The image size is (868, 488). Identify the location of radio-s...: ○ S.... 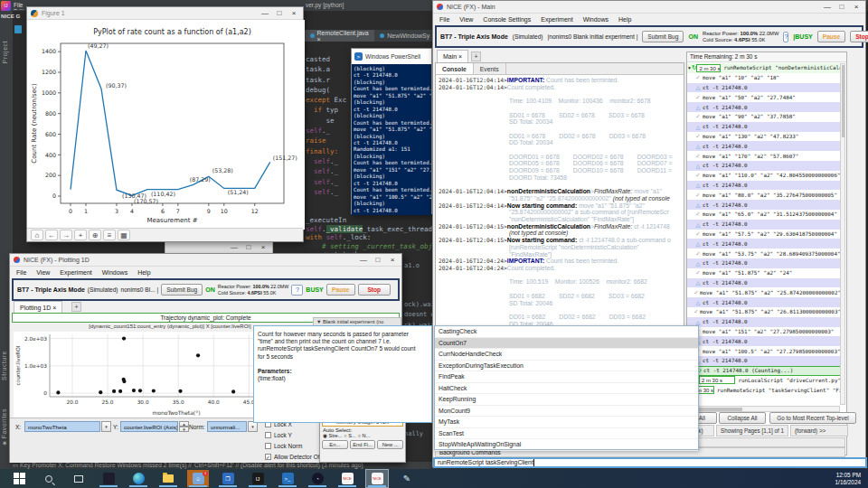
(349, 436).